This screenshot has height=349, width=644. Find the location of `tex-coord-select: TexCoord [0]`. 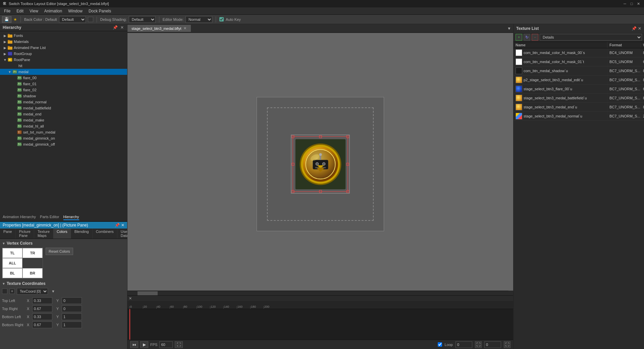

tex-coord-select: TexCoord [0] is located at coordinates (32, 291).